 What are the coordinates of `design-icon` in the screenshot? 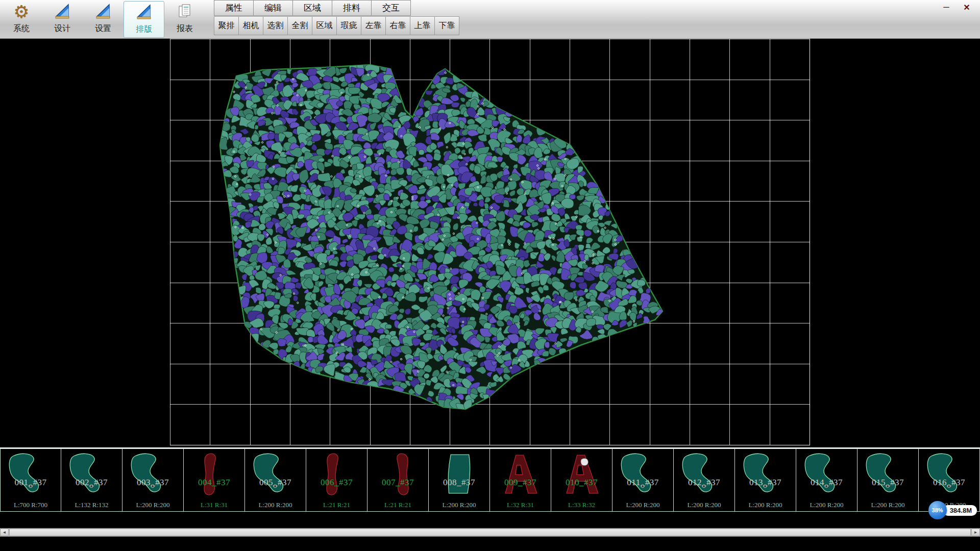 It's located at (62, 12).